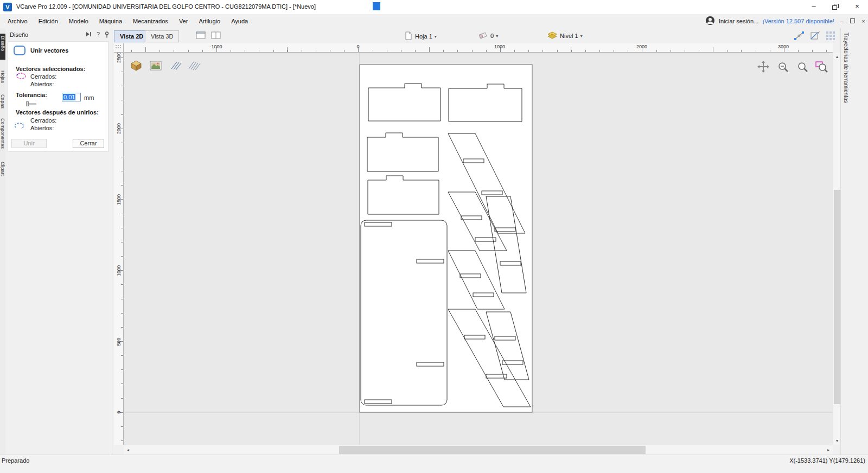 The width and height of the screenshot is (868, 473). Describe the element at coordinates (837, 440) in the screenshot. I see `scroll-down-button: ▾` at that location.